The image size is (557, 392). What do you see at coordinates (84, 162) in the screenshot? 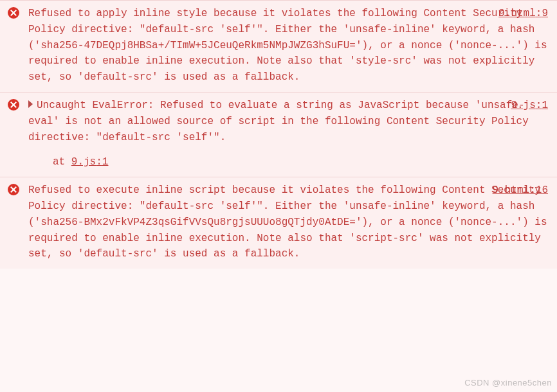
I see `stack-file: 9.js` at bounding box center [84, 162].